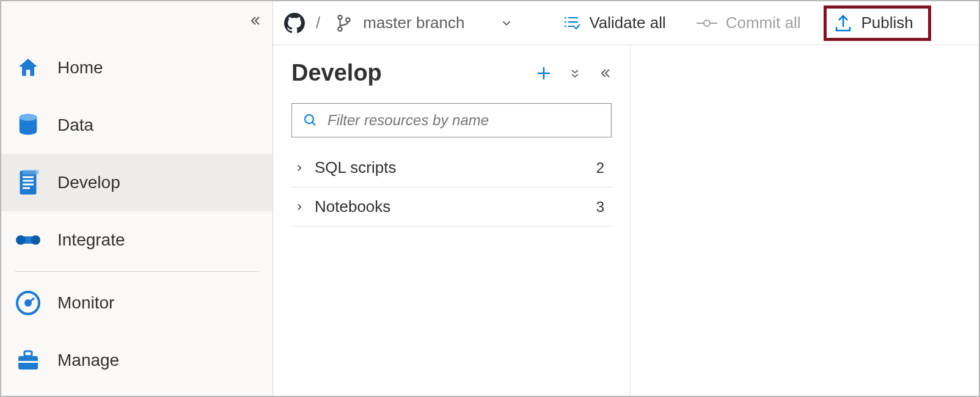 This screenshot has height=397, width=980. Describe the element at coordinates (337, 73) in the screenshot. I see `panel-title: Develop` at that location.